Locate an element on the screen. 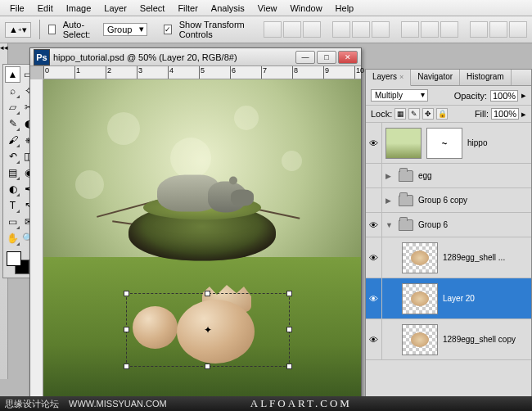 This screenshot has height=411, width=532. layer-row: 👁▼Group 6 is located at coordinates (449, 225).